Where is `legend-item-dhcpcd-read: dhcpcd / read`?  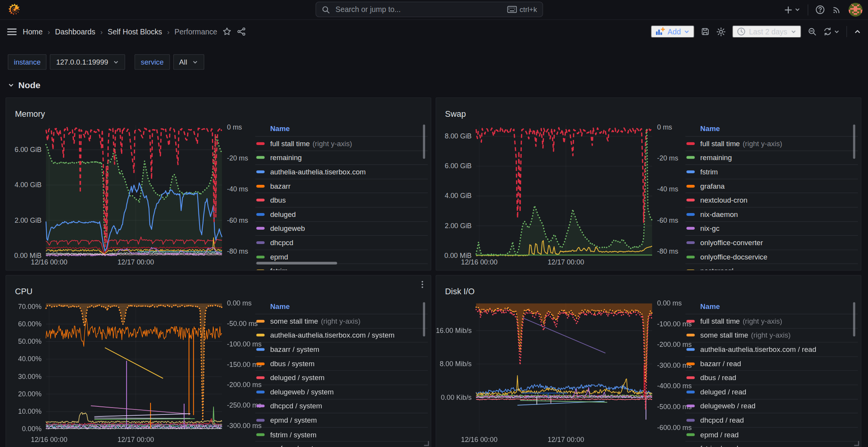
legend-item-dhcpcd-read: dhcpcd / read is located at coordinates (772, 421).